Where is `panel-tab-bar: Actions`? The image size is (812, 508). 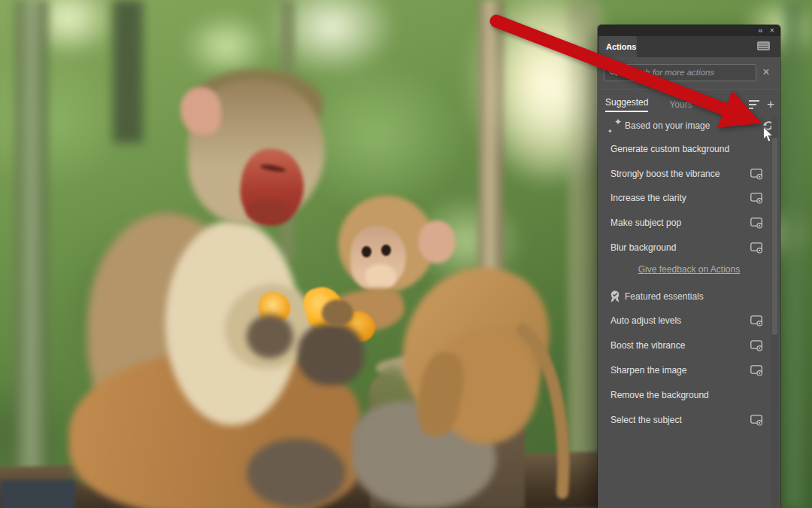
panel-tab-bar: Actions is located at coordinates (689, 47).